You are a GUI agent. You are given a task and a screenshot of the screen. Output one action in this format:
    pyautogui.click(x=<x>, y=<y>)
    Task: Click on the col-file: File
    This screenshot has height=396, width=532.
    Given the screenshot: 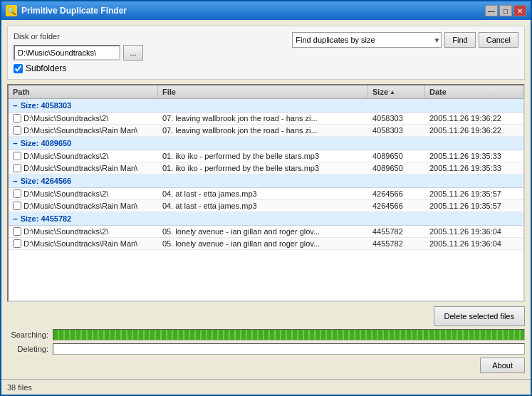 What is the action you would take?
    pyautogui.click(x=264, y=92)
    